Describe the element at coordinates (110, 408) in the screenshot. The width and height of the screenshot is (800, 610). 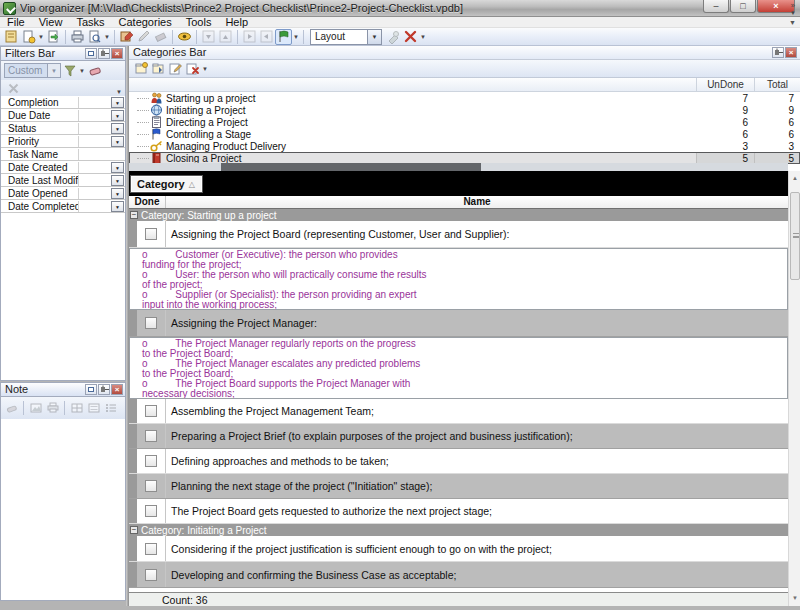
I see `bullet-list-icon` at that location.